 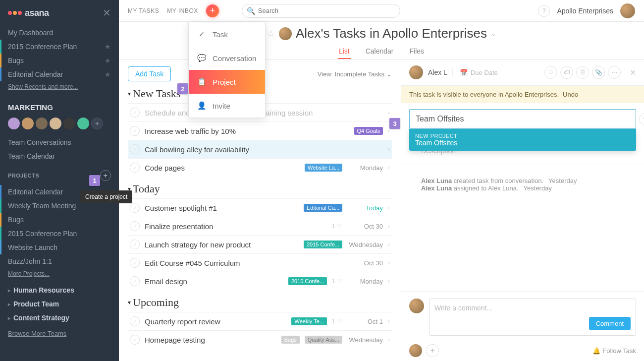 What do you see at coordinates (59, 89) in the screenshot?
I see `show-recents-link: Show Recents and more...` at bounding box center [59, 89].